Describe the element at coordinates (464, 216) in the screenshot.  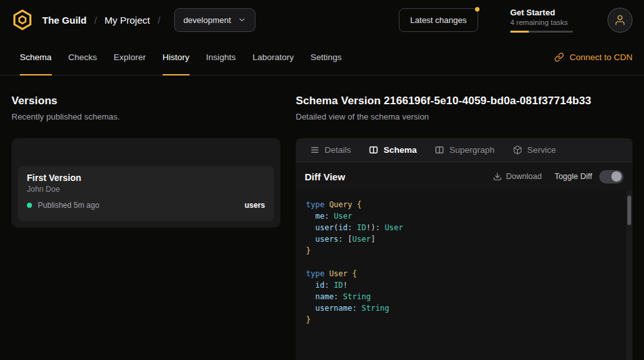
I see `code-line: me: User` at that location.